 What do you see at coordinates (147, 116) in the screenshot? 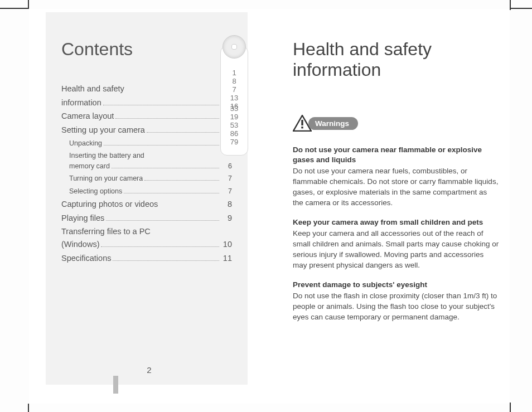
I see `toc-item: Camera layout 4` at bounding box center [147, 116].